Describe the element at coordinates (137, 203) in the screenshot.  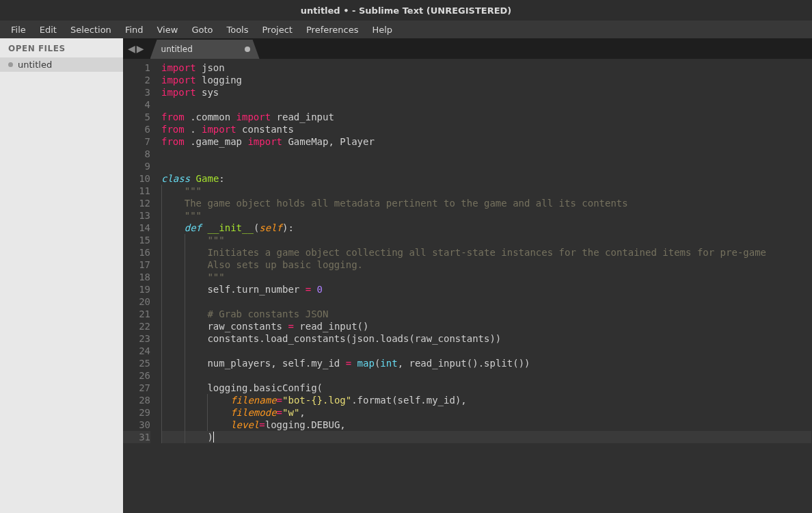
I see `line-number: 12` at that location.